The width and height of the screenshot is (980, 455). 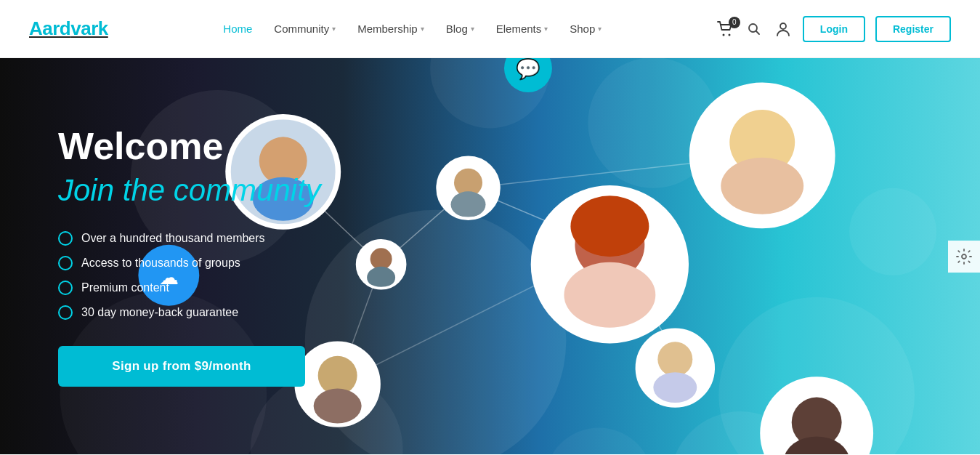 I want to click on nav-link-blog: Blog ▾, so click(x=461, y=29).